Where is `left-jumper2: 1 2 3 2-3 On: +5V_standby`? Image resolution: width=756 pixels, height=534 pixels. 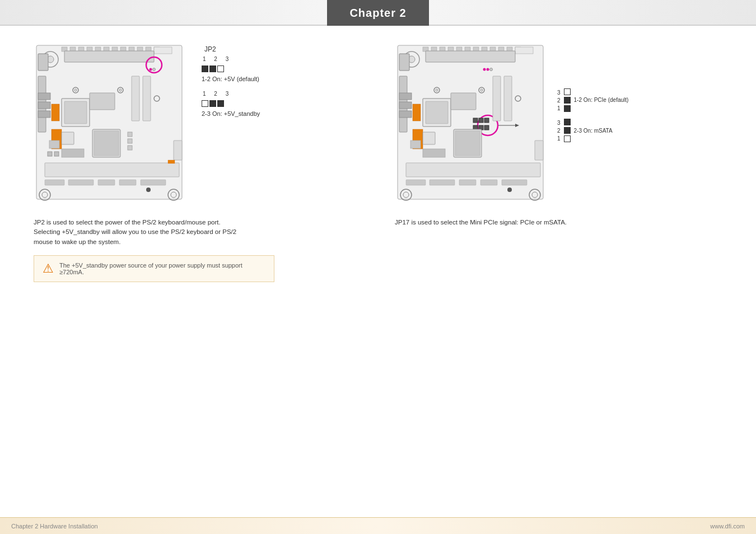
left-jumper2: 1 2 3 2-3 On: +5V_standby is located at coordinates (231, 104).